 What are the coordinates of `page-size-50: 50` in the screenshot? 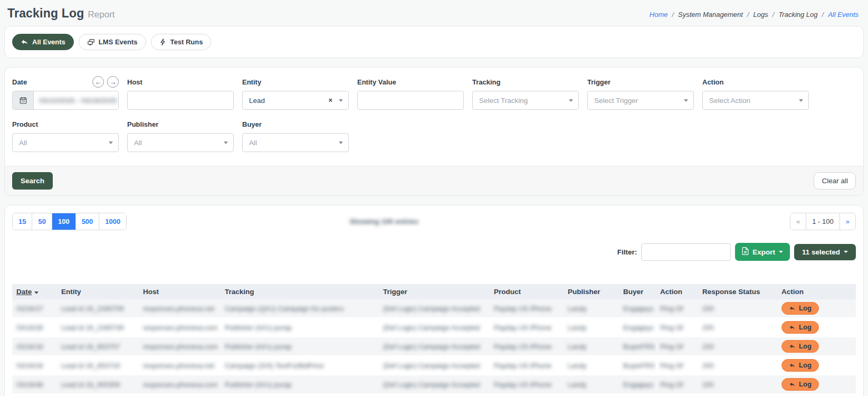 It's located at (42, 222).